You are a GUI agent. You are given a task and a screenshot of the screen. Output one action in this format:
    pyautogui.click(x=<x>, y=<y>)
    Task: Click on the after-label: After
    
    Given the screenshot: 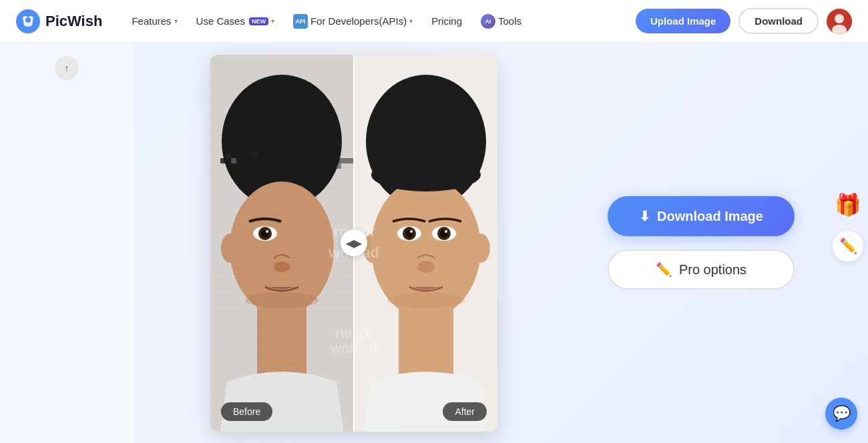 What is the action you would take?
    pyautogui.click(x=465, y=412)
    